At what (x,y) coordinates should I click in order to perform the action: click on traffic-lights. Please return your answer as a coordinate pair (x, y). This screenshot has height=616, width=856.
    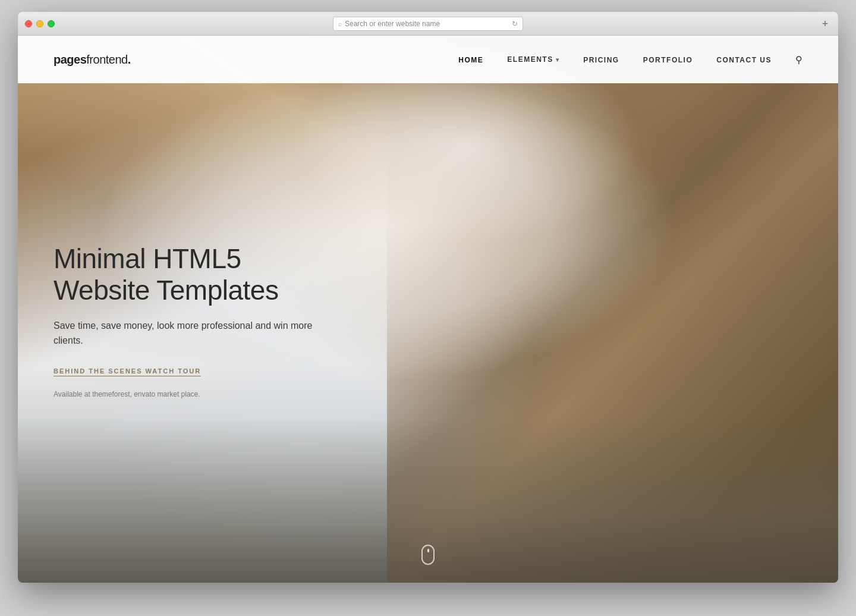
    Looking at the image, I should click on (40, 24).